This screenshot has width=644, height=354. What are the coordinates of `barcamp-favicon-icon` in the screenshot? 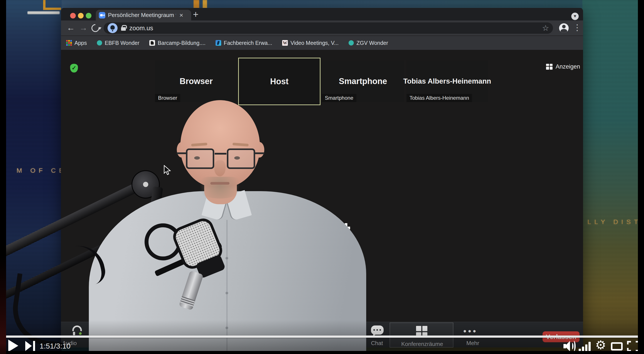 It's located at (152, 43).